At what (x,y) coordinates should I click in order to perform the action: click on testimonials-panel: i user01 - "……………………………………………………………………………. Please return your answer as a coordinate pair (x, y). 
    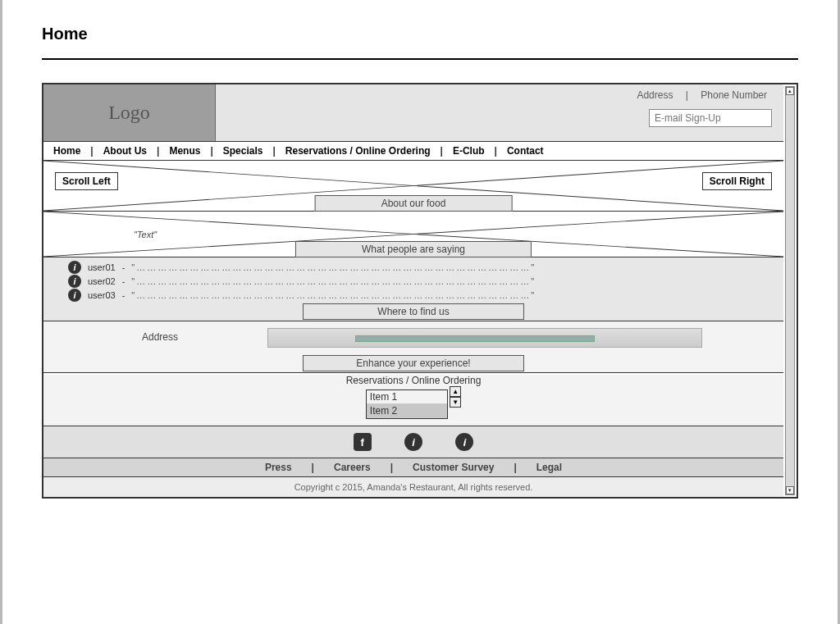
    Looking at the image, I should click on (413, 289).